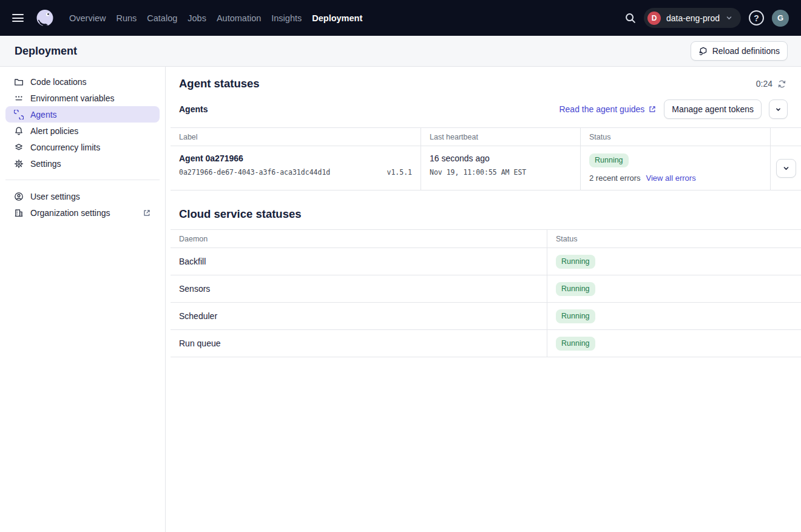 This screenshot has width=801, height=532. Describe the element at coordinates (400, 18) in the screenshot. I see `top-nav: Overview Runs Catalog Jobs Automation In…` at that location.